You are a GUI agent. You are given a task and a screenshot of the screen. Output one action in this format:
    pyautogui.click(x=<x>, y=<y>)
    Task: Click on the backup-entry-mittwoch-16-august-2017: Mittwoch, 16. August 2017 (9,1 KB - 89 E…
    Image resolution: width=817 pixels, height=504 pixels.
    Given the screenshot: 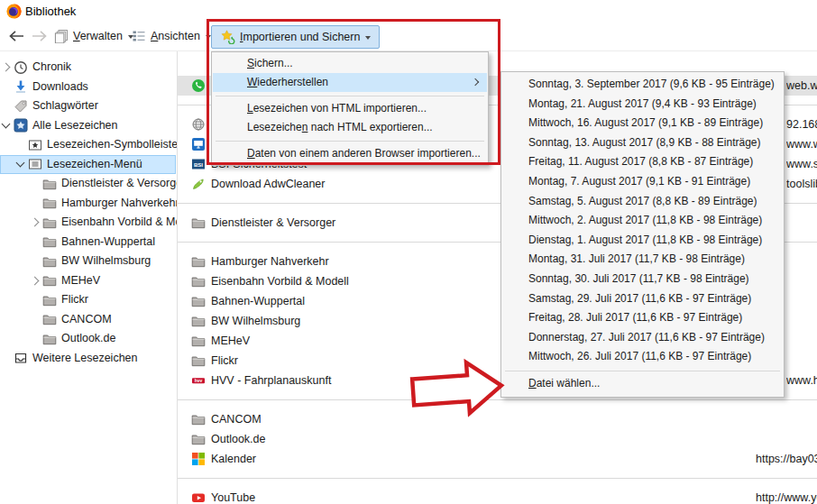 What is the action you would take?
    pyautogui.click(x=642, y=124)
    